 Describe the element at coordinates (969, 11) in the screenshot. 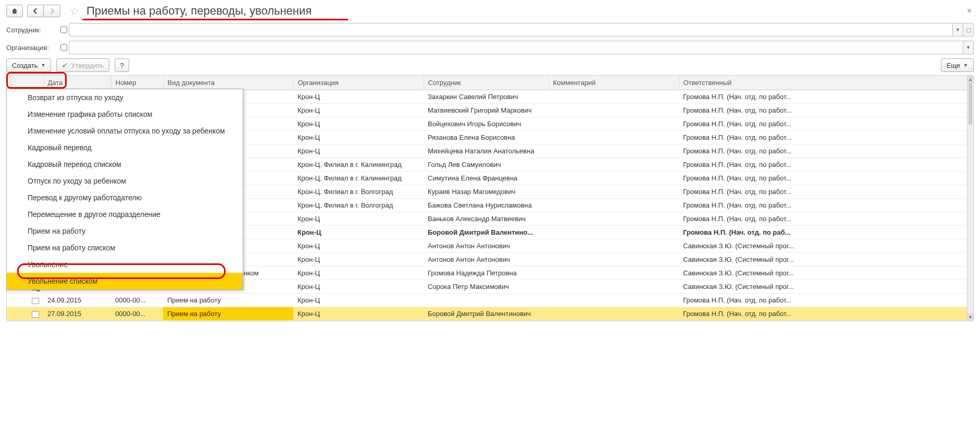

I see `close-button: ×` at that location.